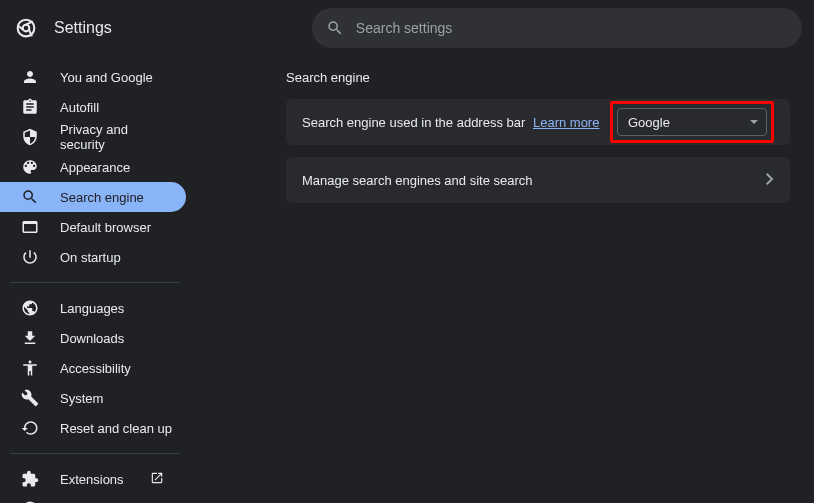  I want to click on sidebar-item-search-engine: Search engine, so click(93, 197).